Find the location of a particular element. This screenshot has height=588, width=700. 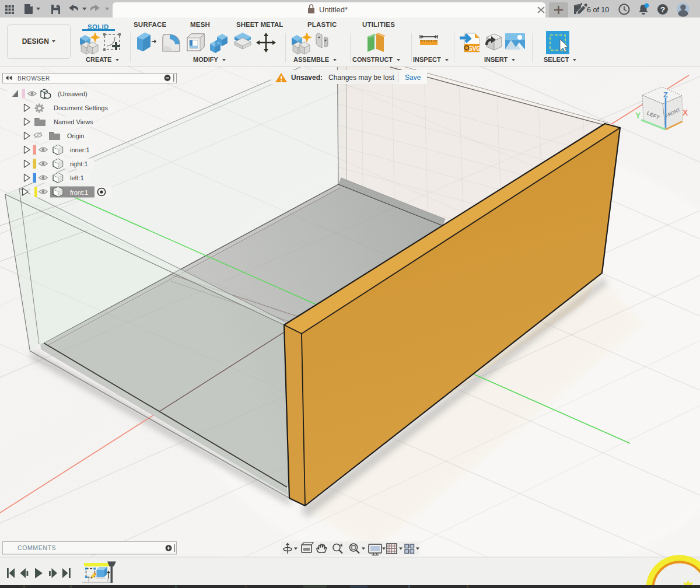

svg-text: BROWSER is located at coordinates (34, 78).